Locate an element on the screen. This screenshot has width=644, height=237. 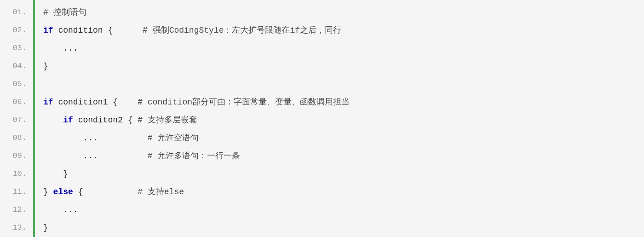
comment-segment: # 允许多语句：一行一条 is located at coordinates (194, 156).